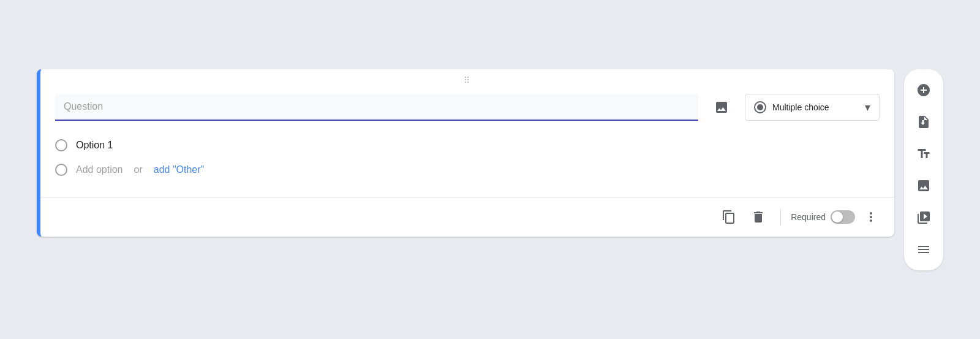  What do you see at coordinates (758, 217) in the screenshot?
I see `delete-icon` at bounding box center [758, 217].